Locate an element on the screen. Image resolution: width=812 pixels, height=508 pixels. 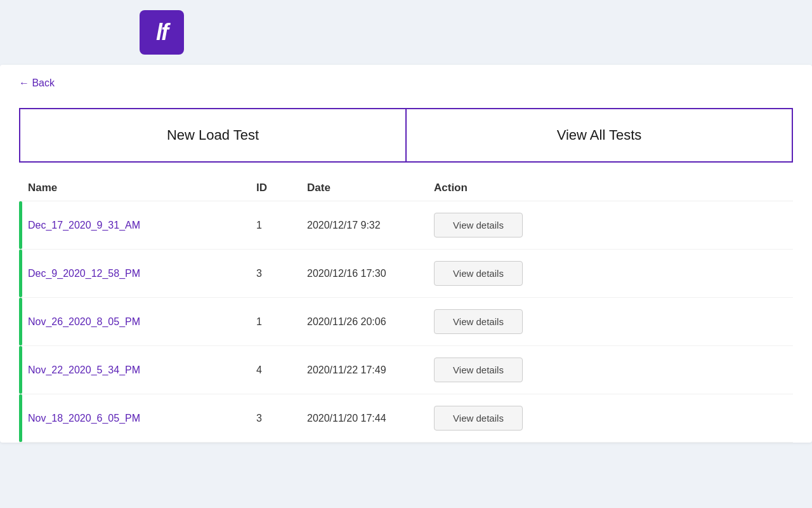
row-id: 4 is located at coordinates (282, 370).